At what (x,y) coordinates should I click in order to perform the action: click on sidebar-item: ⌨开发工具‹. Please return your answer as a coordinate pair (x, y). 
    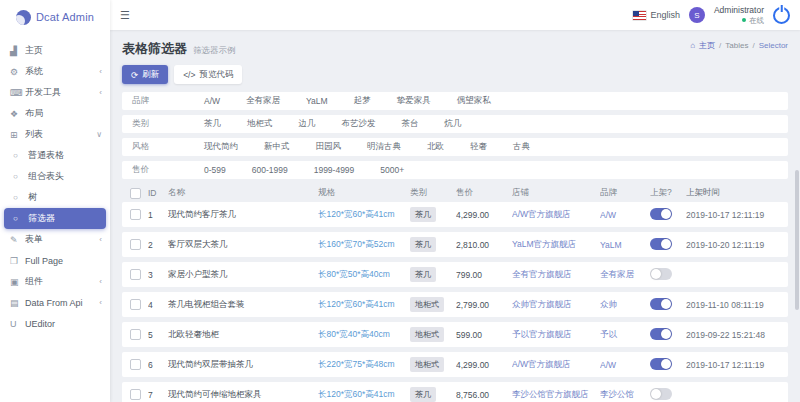
    Looking at the image, I should click on (55, 92).